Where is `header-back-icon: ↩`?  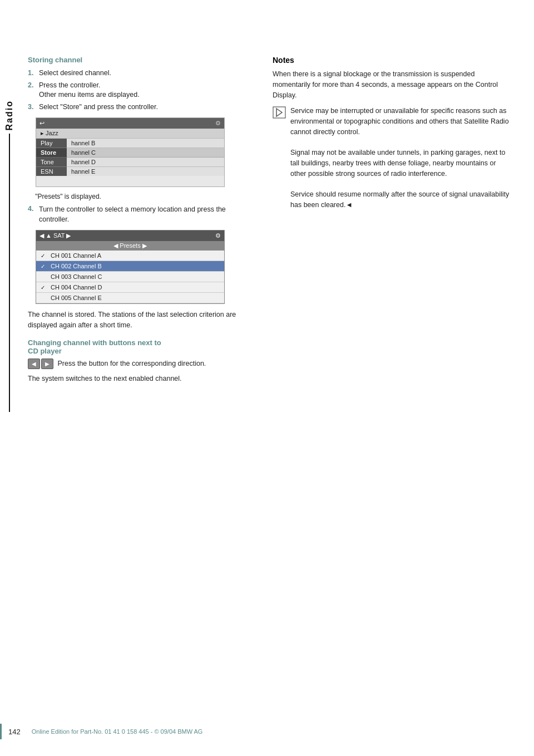
header-back-icon: ↩ is located at coordinates (42, 124).